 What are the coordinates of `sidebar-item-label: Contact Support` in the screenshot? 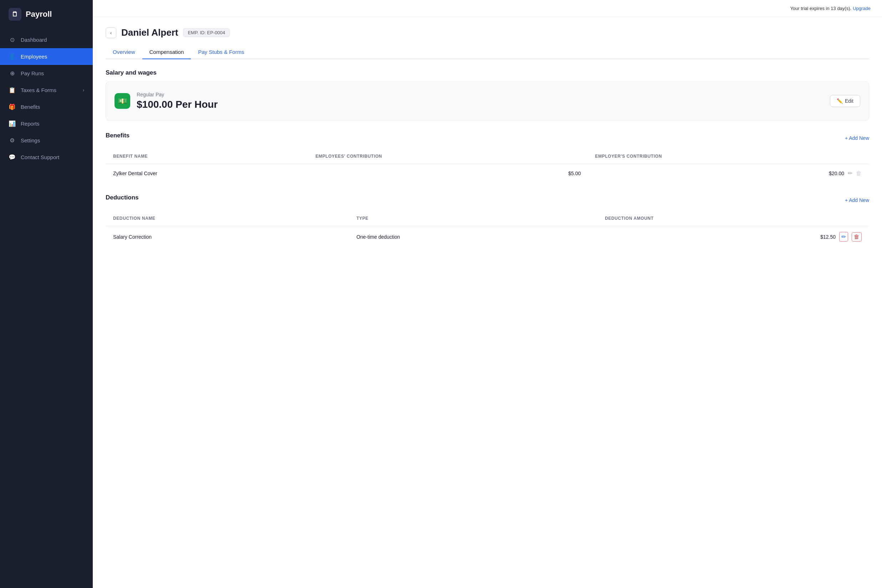 It's located at (40, 157).